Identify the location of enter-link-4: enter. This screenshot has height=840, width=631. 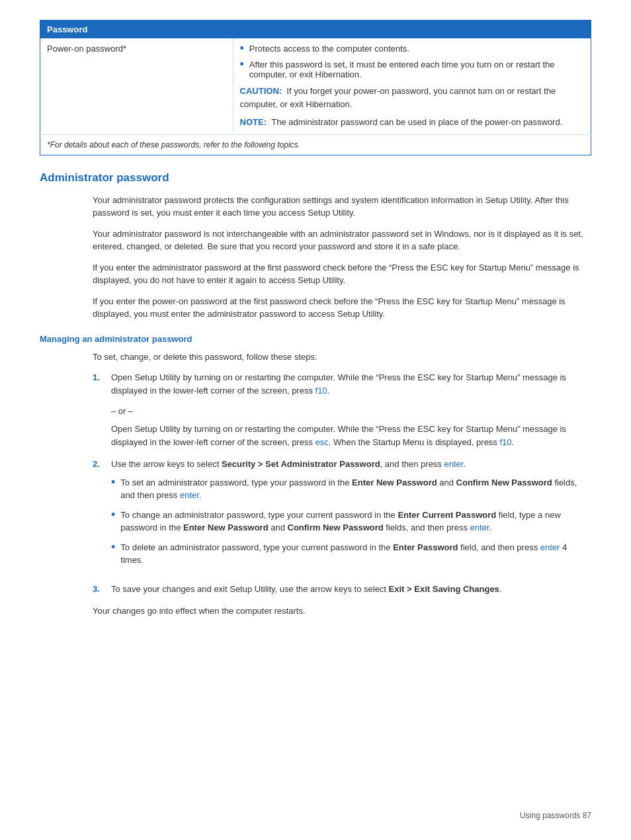
(550, 548).